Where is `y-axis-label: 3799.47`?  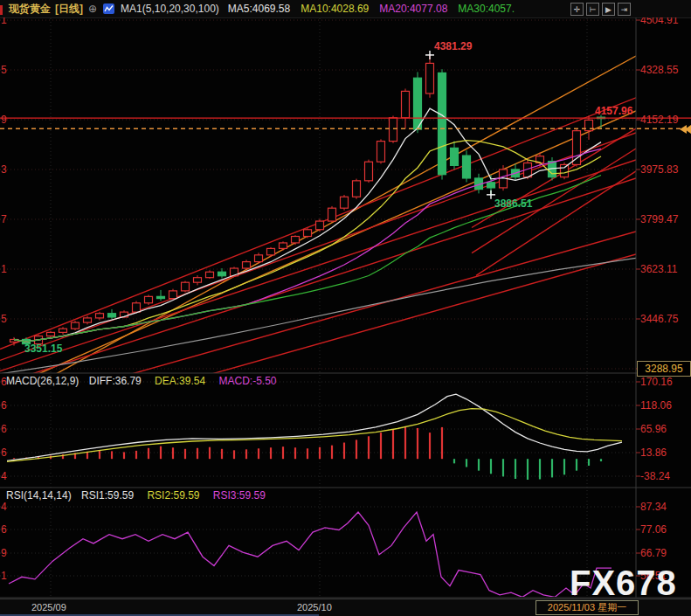
y-axis-label: 3799.47 is located at coordinates (659, 219).